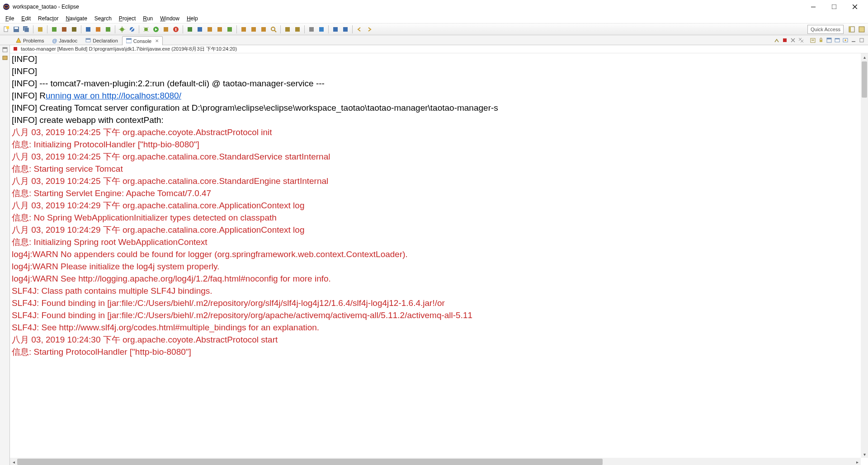 The height and width of the screenshot is (465, 868). Describe the element at coordinates (864, 256) in the screenshot. I see `vertical-scrollbar: ▴ ▾` at that location.